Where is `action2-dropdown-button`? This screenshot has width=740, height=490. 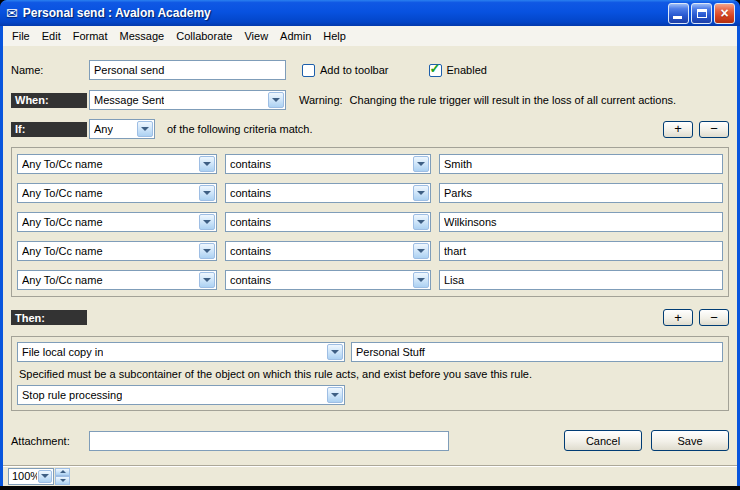 action2-dropdown-button is located at coordinates (335, 395).